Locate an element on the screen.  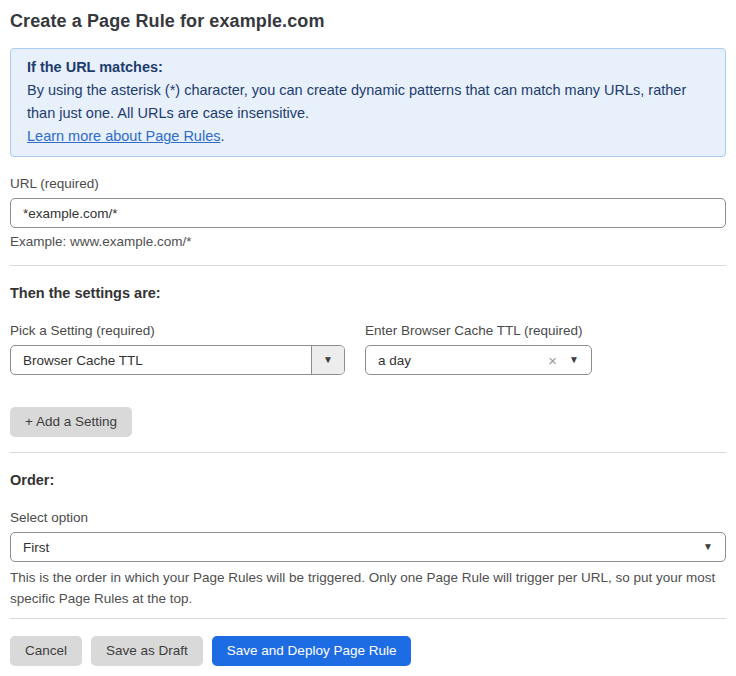
setting-picker-label: Pick a Setting (required) is located at coordinates (178, 330).